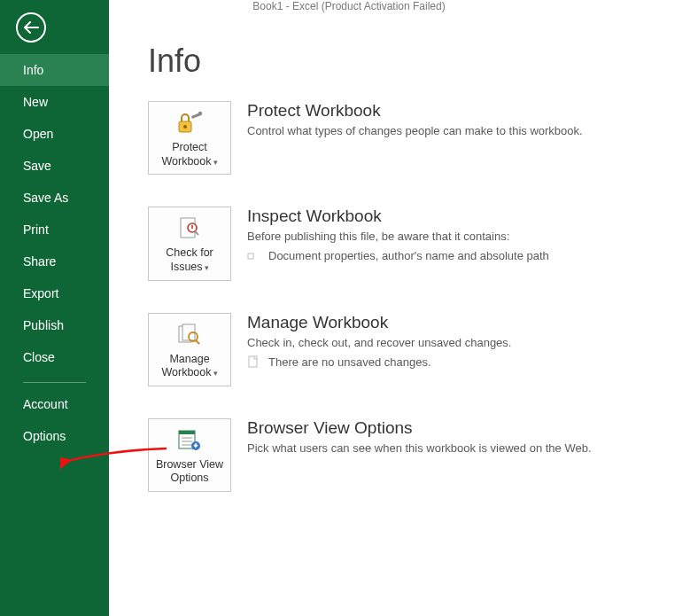 The height and width of the screenshot is (616, 698). Describe the element at coordinates (423, 349) in the screenshot. I see `manage-workbook-section: Manage Workbook▾ Manage Workbook Check i…` at that location.